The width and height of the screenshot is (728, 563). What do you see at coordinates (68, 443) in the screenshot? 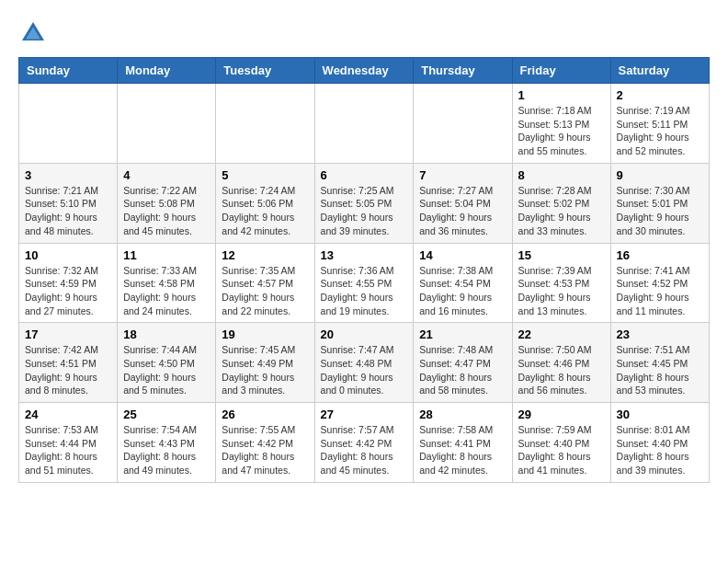
I see `day-cell: 24Sunrise: 7:53 AM Sunset: 4:44 PM Dayli…` at bounding box center [68, 443].